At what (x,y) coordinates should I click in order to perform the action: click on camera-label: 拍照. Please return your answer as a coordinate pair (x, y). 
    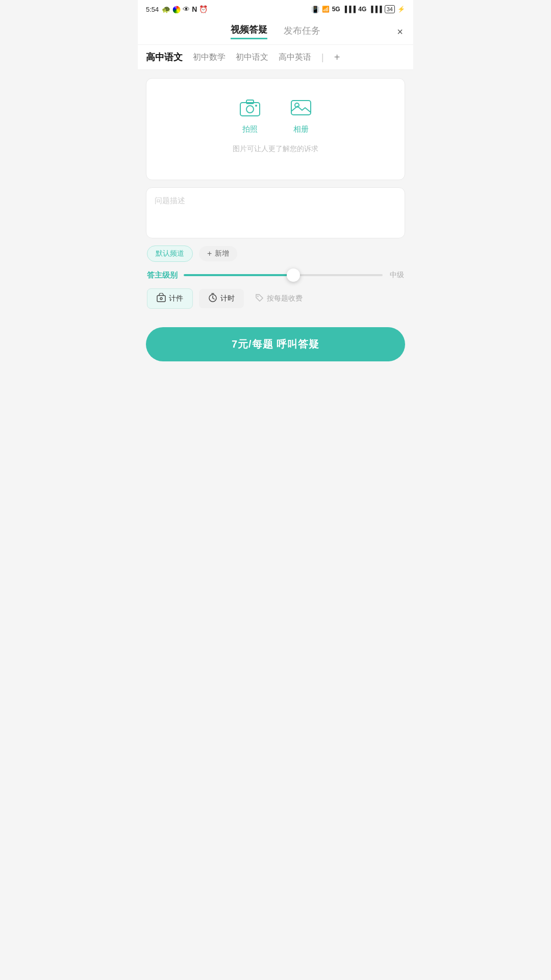
    Looking at the image, I should click on (250, 130).